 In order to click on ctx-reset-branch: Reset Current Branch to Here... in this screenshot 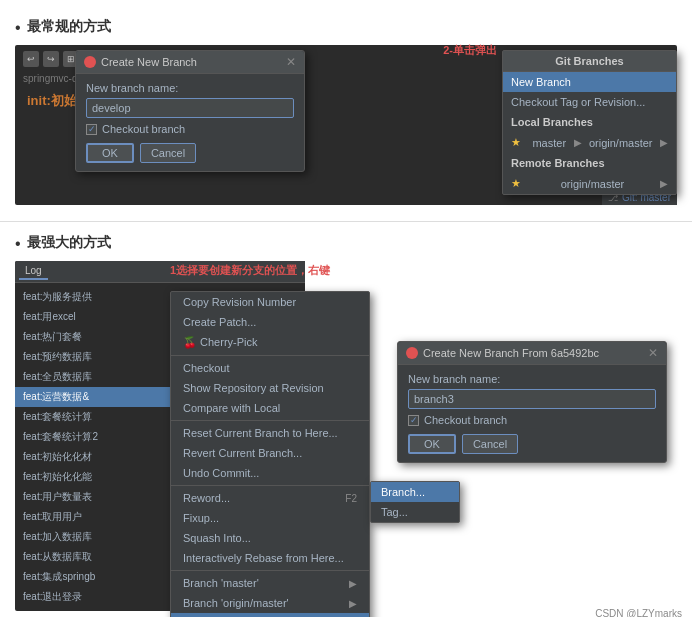, I will do `click(270, 433)`.